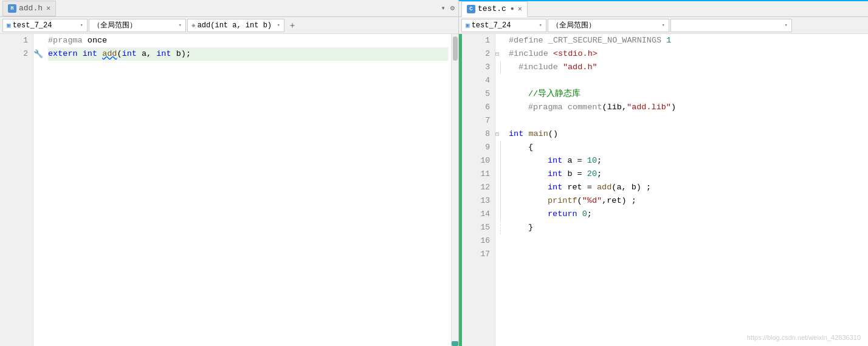 This screenshot has height=346, width=868. Describe the element at coordinates (590, 214) in the screenshot. I see `r-t-semi14: ;` at that location.